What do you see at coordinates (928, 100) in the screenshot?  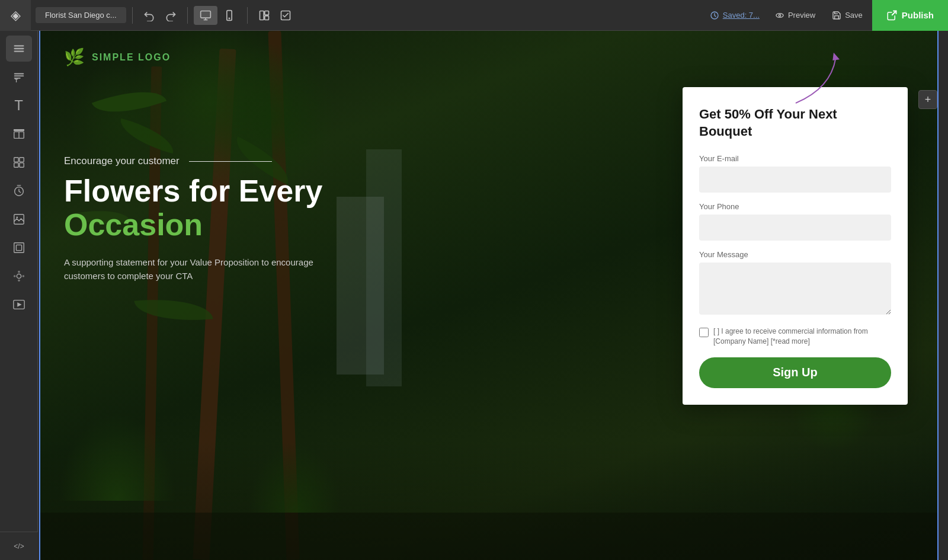 I see `add-section-button: +` at bounding box center [928, 100].